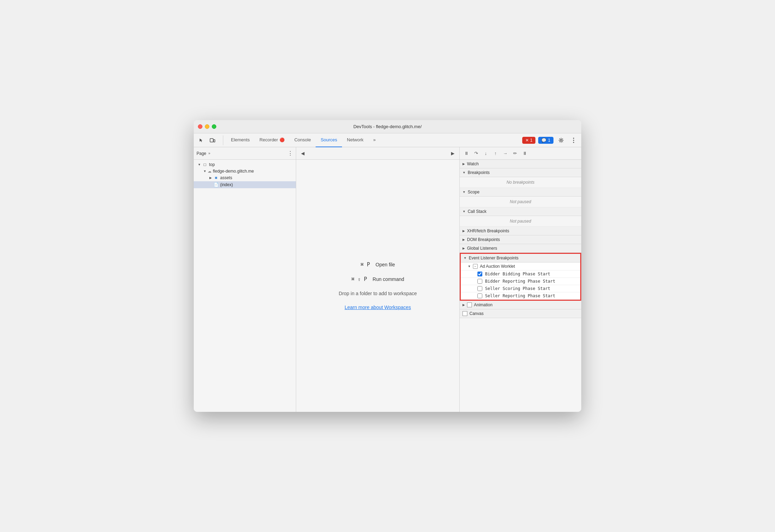  What do you see at coordinates (355, 140) in the screenshot?
I see `tab-network: Network` at bounding box center [355, 140].